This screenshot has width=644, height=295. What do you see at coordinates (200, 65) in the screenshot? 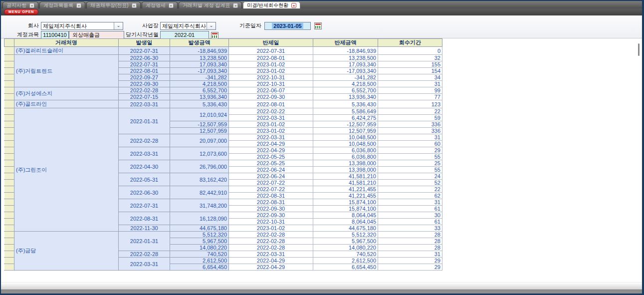
I see `occur-amount-cell: 17,093,340` at bounding box center [200, 65].